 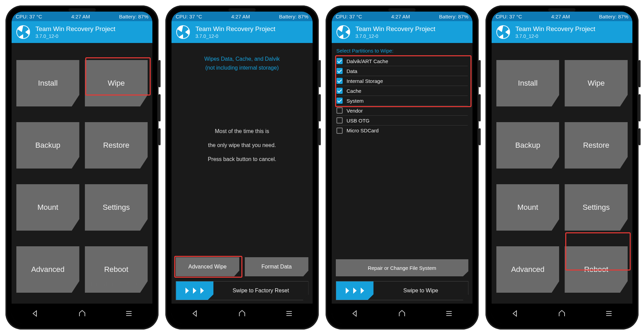 What do you see at coordinates (402, 81) in the screenshot?
I see `partition-row: Internal Storage` at bounding box center [402, 81].